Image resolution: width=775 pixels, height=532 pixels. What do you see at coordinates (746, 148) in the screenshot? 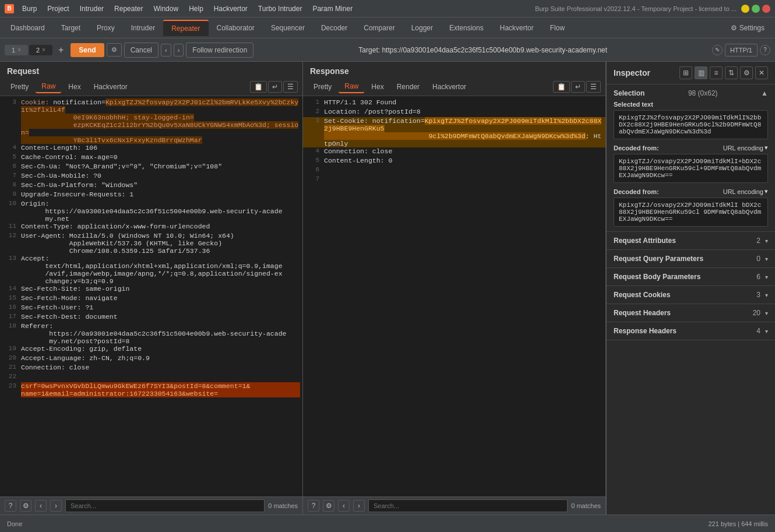
I see `decode-type-1: URL encoding ▾` at bounding box center [746, 148].